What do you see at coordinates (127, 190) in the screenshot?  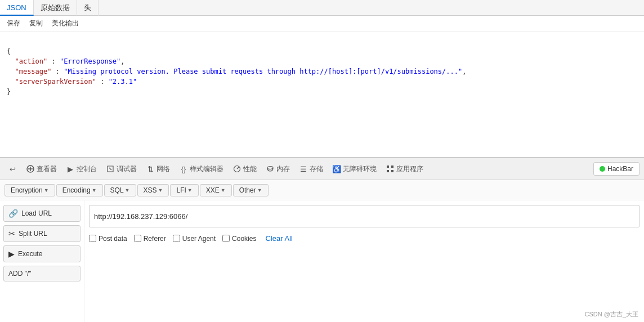 I see `sql-caret: ▼` at bounding box center [127, 190].